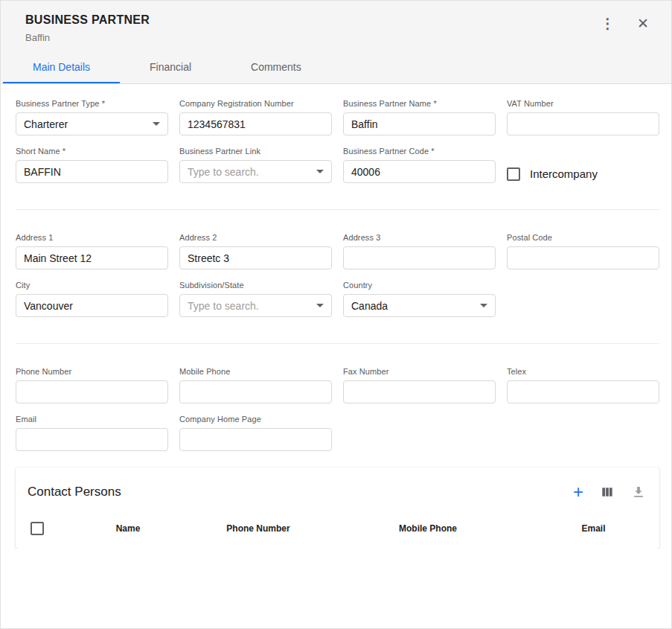  I want to click on short-name-input, so click(92, 171).